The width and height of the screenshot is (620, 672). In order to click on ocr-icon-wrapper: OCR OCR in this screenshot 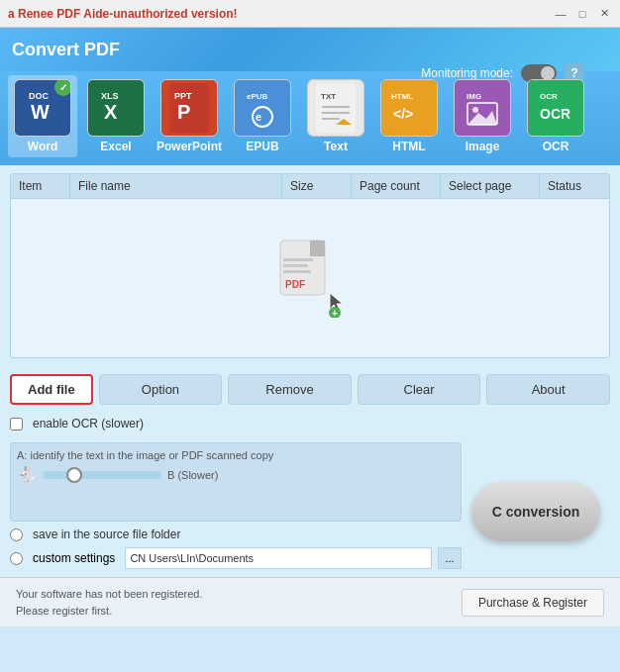, I will do `click(556, 108)`.